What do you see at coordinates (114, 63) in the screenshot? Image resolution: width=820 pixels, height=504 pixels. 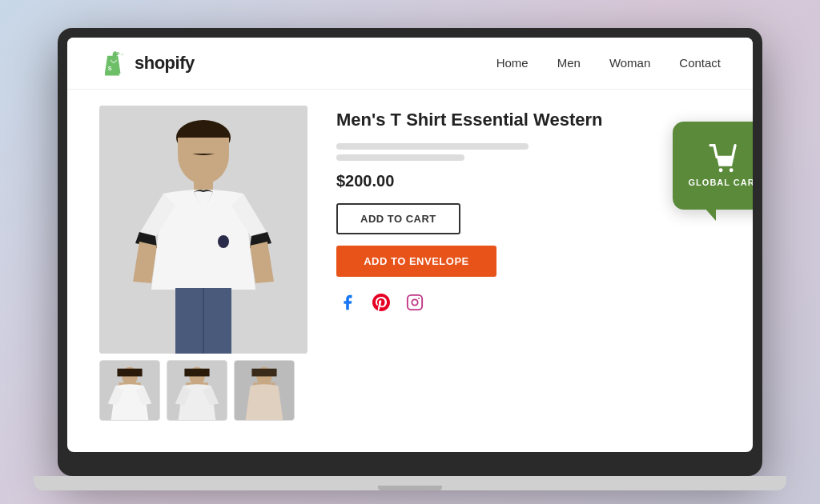 I see `shopify-logo-icon: S` at bounding box center [114, 63].